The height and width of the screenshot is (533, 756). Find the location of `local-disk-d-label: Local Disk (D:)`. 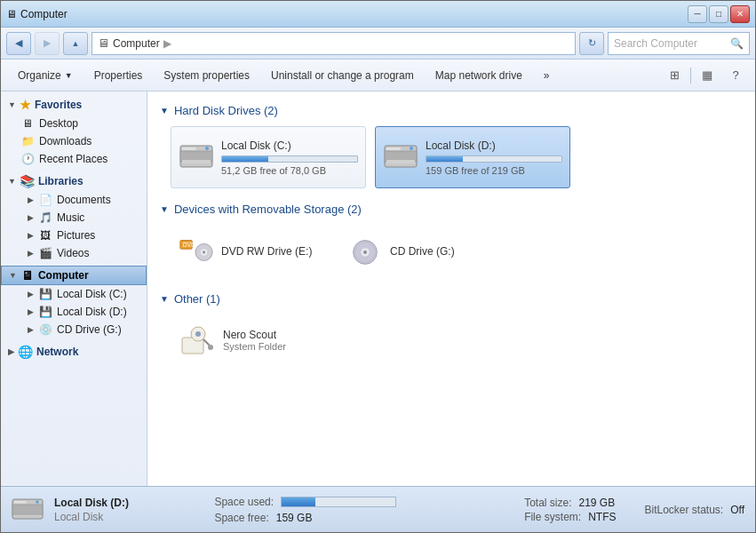

local-disk-d-label: Local Disk (D:) is located at coordinates (92, 312).